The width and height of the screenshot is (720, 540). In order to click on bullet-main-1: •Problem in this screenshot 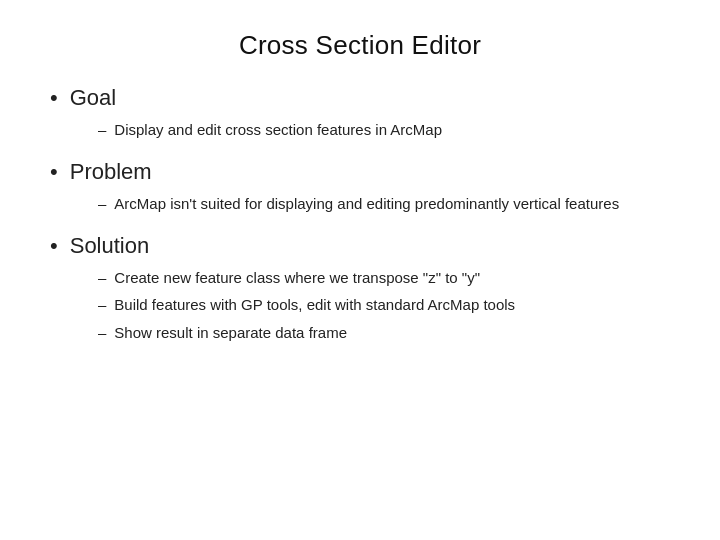, I will do `click(360, 172)`.